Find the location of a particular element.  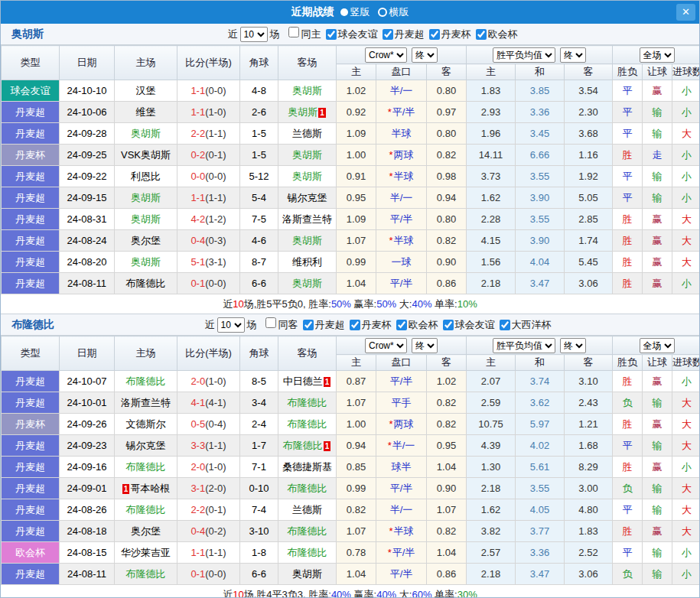

avg-away-cell: 2.52 is located at coordinates (589, 553).